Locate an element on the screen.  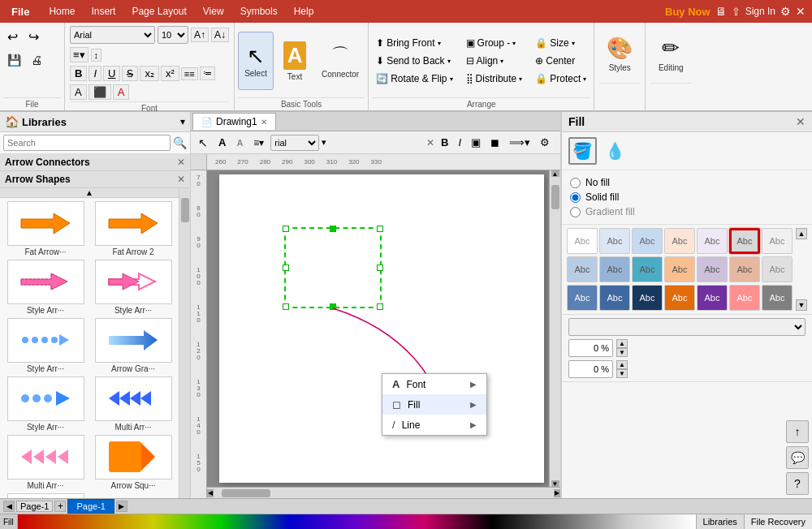
shape-item-fat-arrow2: Fat Arrow 2 is located at coordinates (133, 229).